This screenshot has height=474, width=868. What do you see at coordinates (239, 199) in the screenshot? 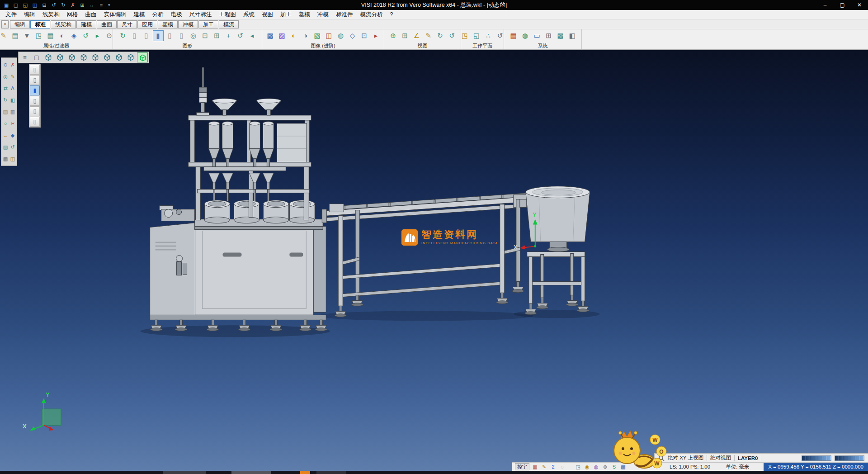
I see `filling-machine-model` at bounding box center [239, 199].